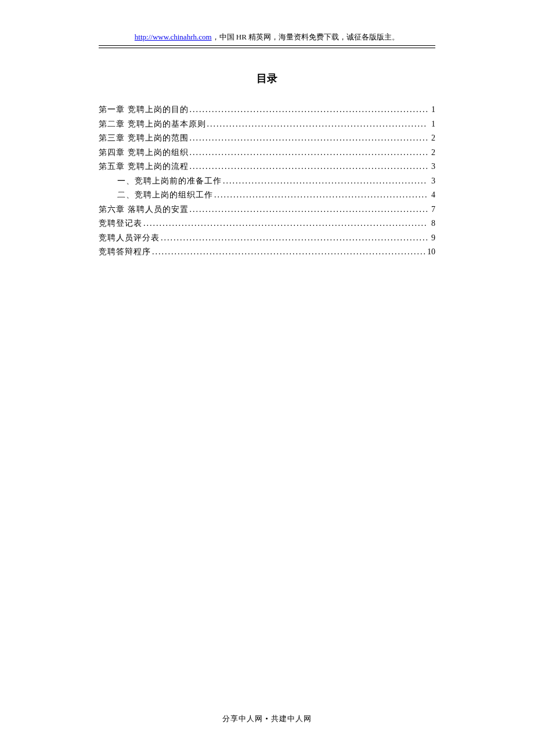  What do you see at coordinates (129, 238) in the screenshot?
I see `toc-label: 竞聘人员评分表` at bounding box center [129, 238].